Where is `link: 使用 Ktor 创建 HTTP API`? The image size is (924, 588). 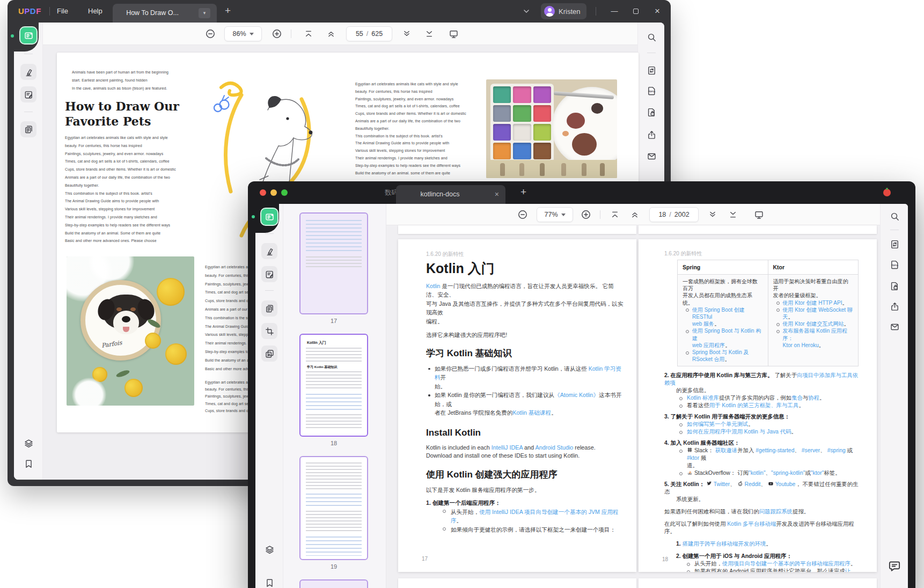
link: 使用 Ktor 创建 HTTP API is located at coordinates (812, 303).